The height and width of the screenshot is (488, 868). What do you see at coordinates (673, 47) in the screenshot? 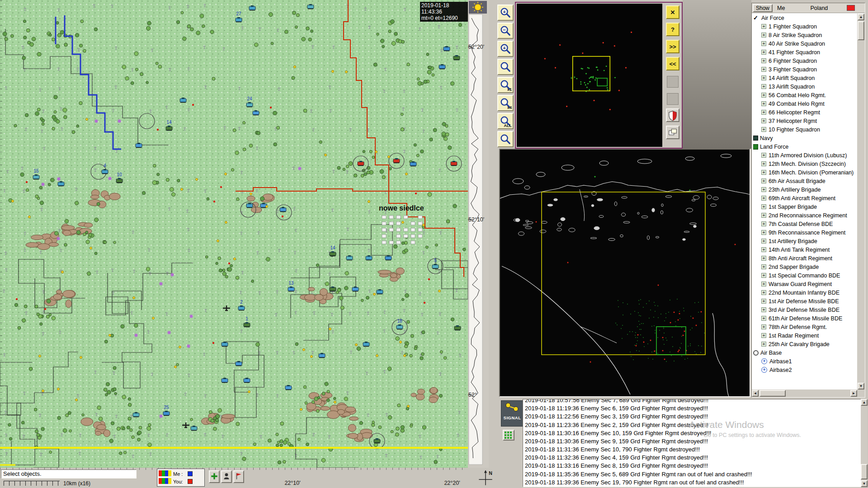
I see `next-button: >>` at bounding box center [673, 47].